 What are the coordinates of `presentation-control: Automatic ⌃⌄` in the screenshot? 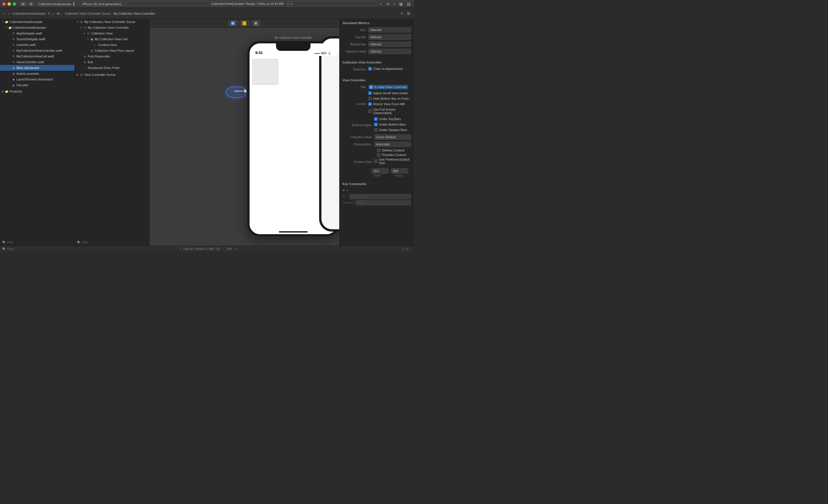 It's located at (392, 144).